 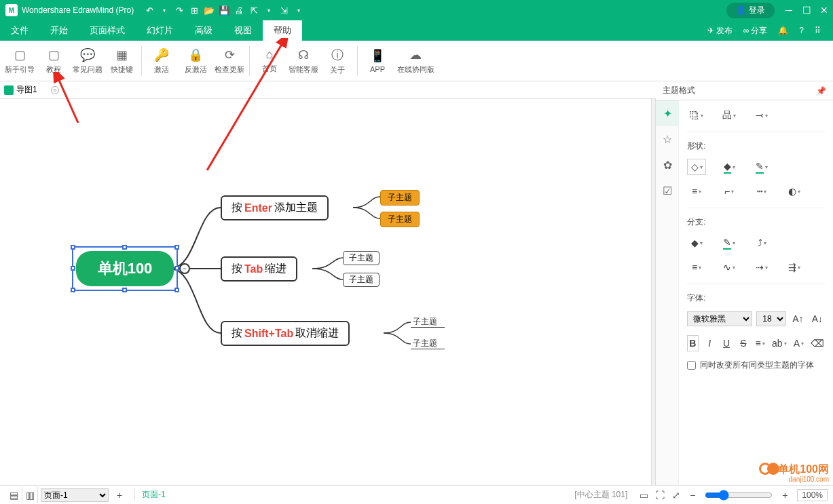 What do you see at coordinates (794, 267) in the screenshot?
I see `branch-arrow-picker: ⇶` at bounding box center [794, 267].